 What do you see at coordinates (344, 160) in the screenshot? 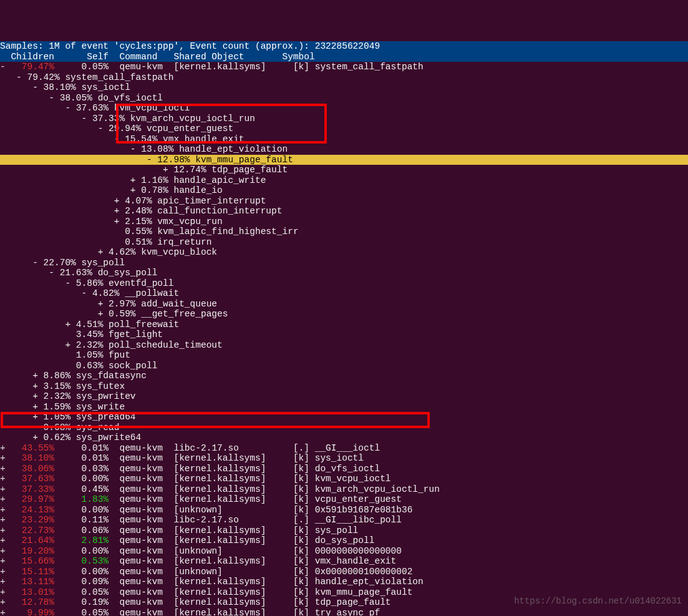
I see `tree-row: - 12.98% kvm_mmu_page_fault` at bounding box center [344, 160].